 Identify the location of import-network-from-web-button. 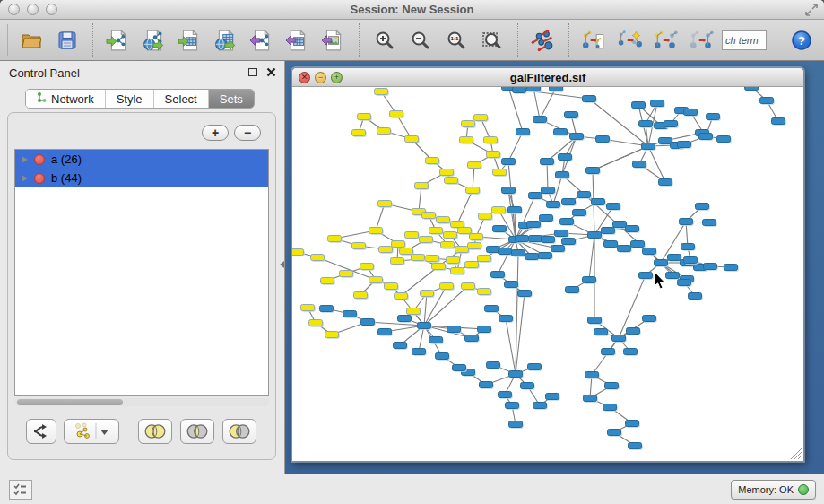
(154, 40).